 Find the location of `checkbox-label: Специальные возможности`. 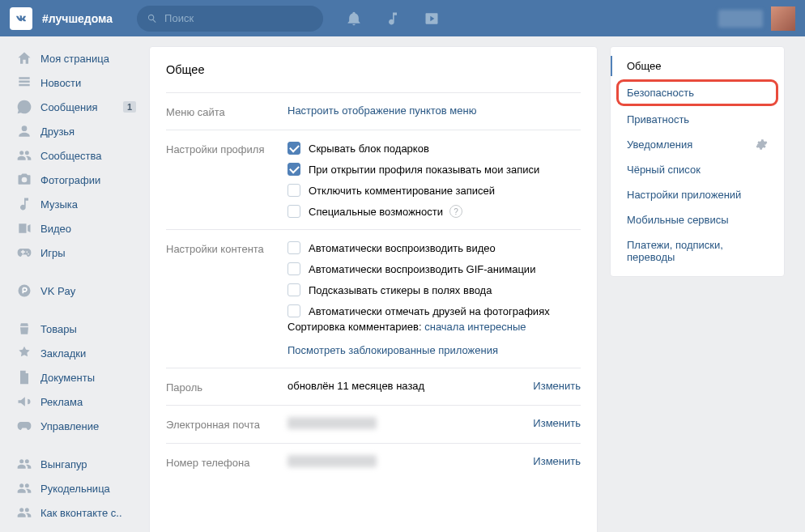

checkbox-label: Специальные возможности is located at coordinates (376, 212).